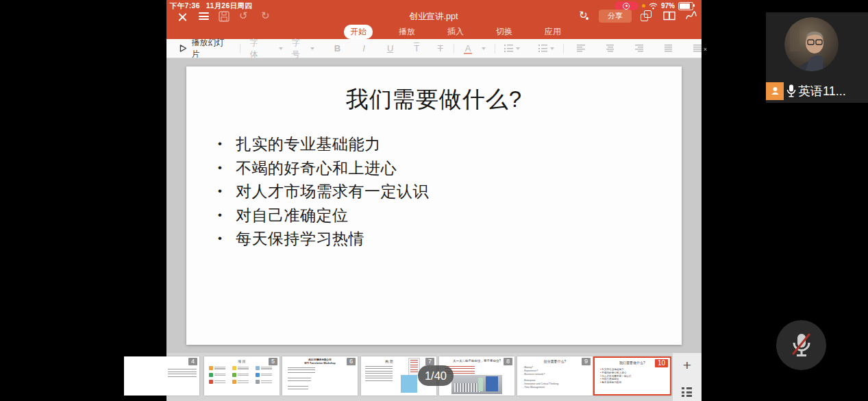  What do you see at coordinates (508, 48) in the screenshot?
I see `bullet-list-icon` at bounding box center [508, 48].